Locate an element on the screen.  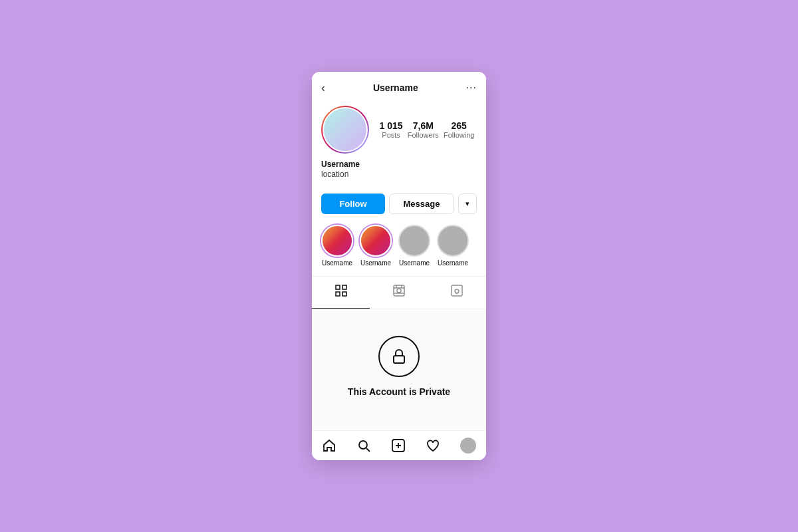
tab-reels is located at coordinates (399, 293).